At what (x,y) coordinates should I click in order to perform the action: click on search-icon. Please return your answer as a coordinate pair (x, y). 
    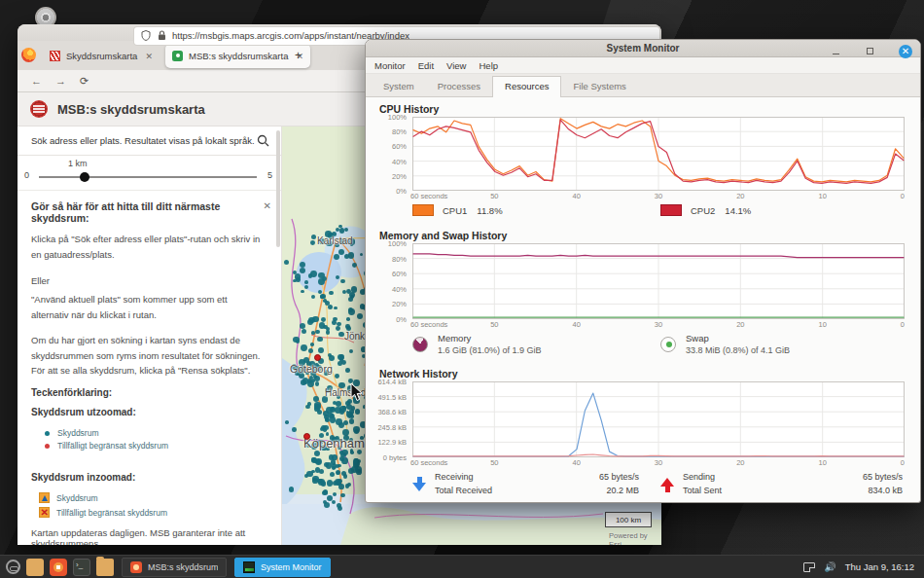
    Looking at the image, I should click on (263, 140).